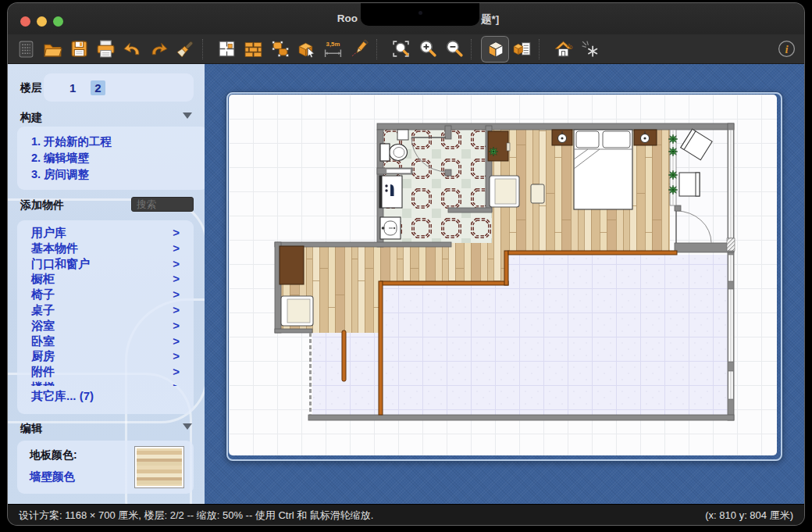 Image resolution: width=812 pixels, height=532 pixels. Describe the element at coordinates (159, 467) in the screenshot. I see `floor-texture-swatch` at that location.